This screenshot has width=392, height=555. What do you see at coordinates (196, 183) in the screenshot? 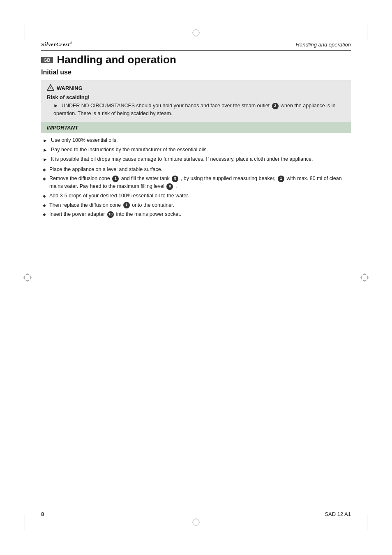
I see `step-2: ◆ Remove the diffusion cone 1 and fill t…` at bounding box center [196, 183].